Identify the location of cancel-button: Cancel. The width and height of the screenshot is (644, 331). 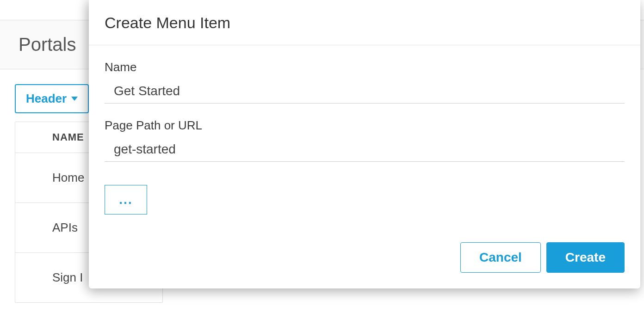
(501, 257).